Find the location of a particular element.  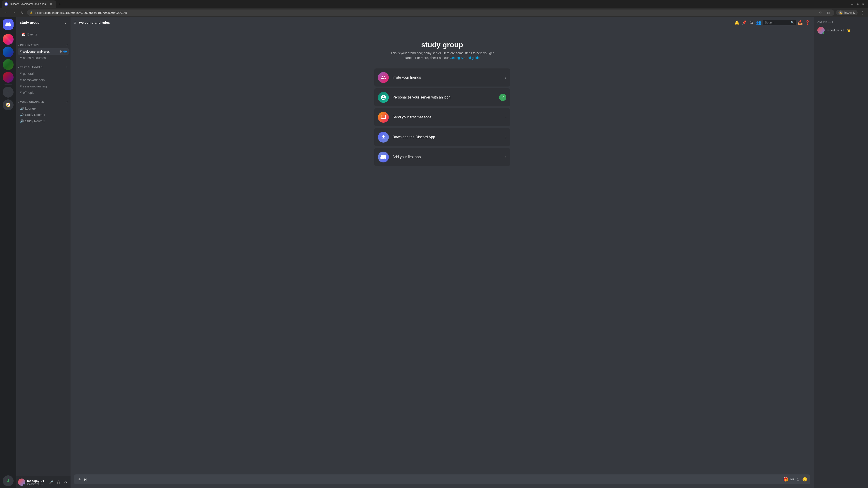

address-bar: 🔒 discord.com/channels/11827053640729355… is located at coordinates (431, 13).